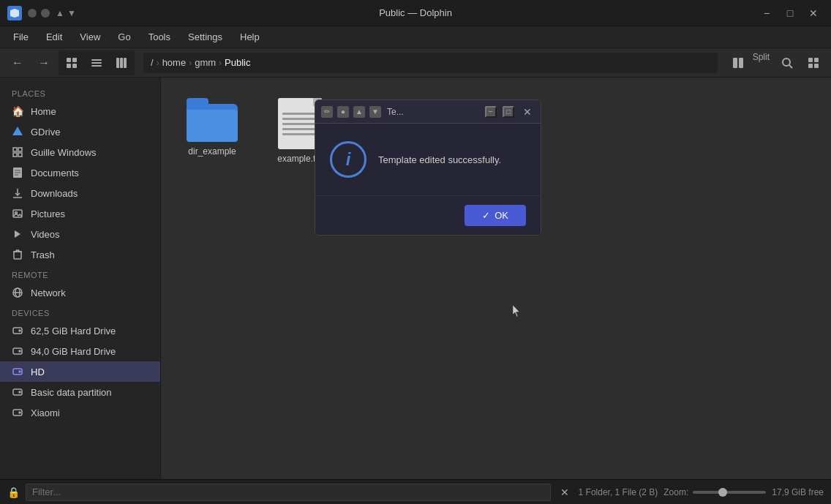 The width and height of the screenshot is (831, 504). Describe the element at coordinates (495, 215) in the screenshot. I see `ok-button: ✓ OK` at that location.